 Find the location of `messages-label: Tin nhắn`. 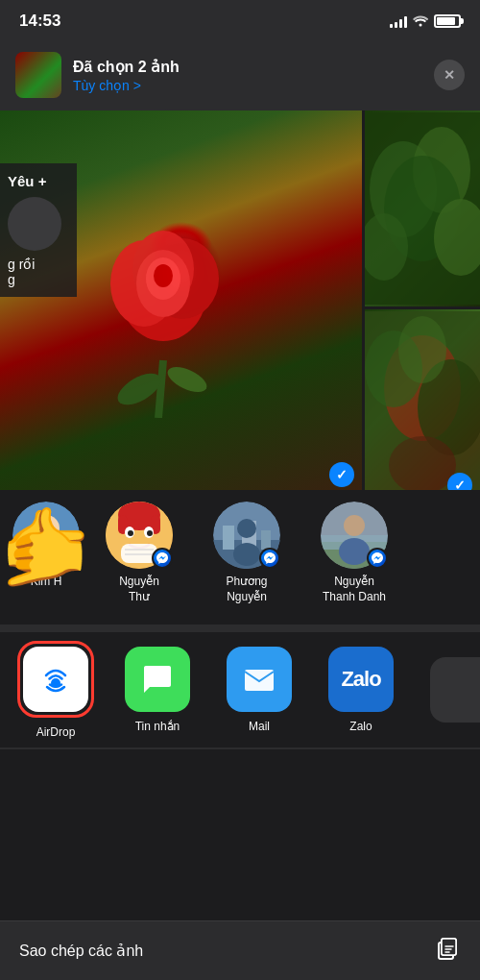

messages-label: Tin nhắn is located at coordinates (157, 726).